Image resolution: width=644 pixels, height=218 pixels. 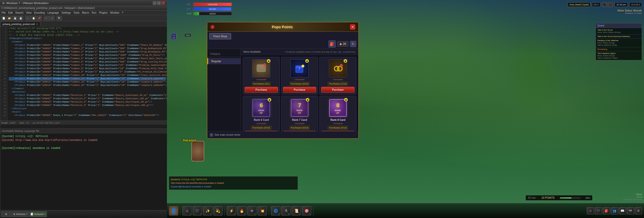 I want to click on menu-language: Language, so click(x=53, y=13).